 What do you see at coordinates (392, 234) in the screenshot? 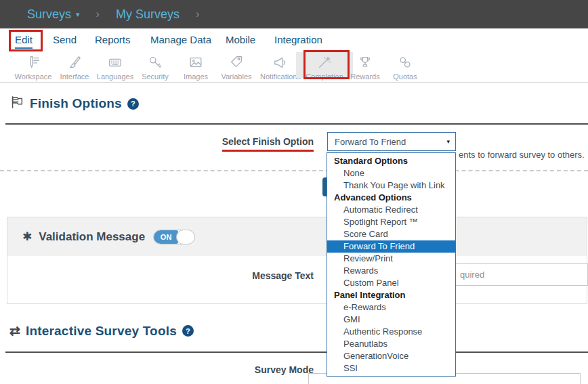
I see `dropdown-option-score-card: Score Card` at bounding box center [392, 234].